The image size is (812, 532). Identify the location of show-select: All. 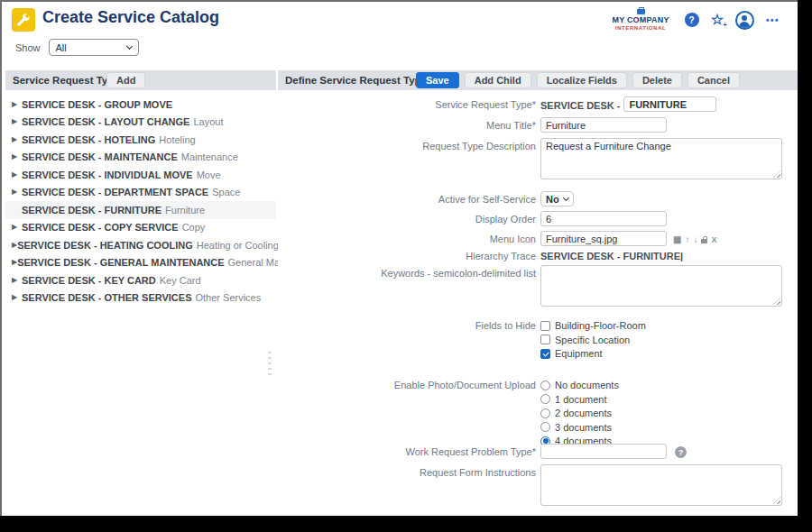
(94, 47).